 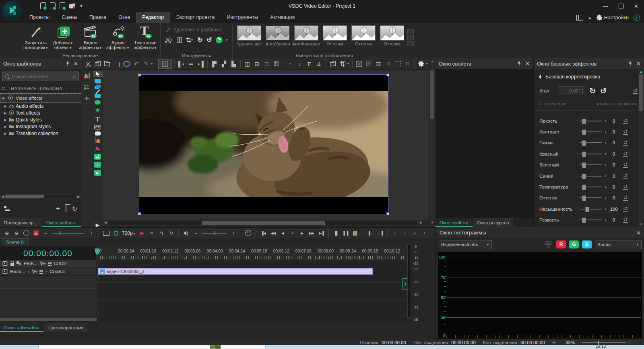 I want to click on move-up-icon: ↑, so click(x=290, y=64).